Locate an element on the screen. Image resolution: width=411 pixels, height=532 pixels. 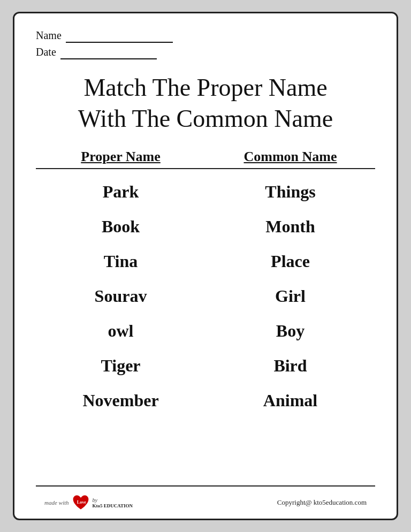
heart-icon: Love is located at coordinates (81, 503).